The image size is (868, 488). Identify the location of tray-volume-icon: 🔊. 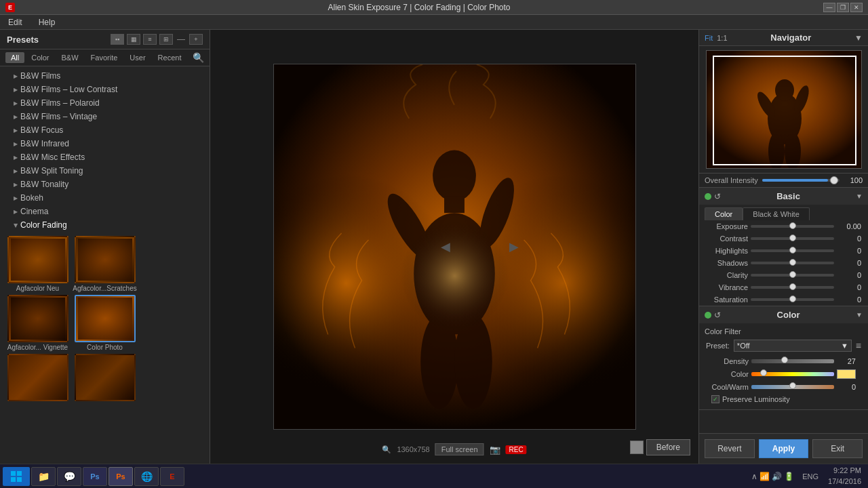
(777, 476).